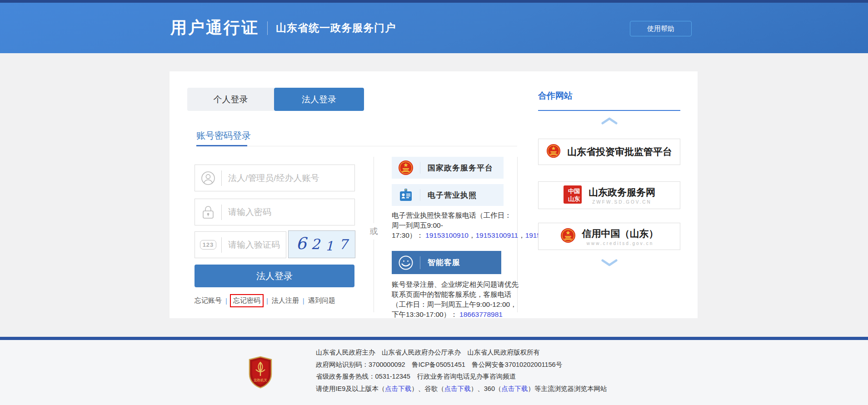  Describe the element at coordinates (409, 235) in the screenshot. I see `note-line: 17:30）：` at that location.